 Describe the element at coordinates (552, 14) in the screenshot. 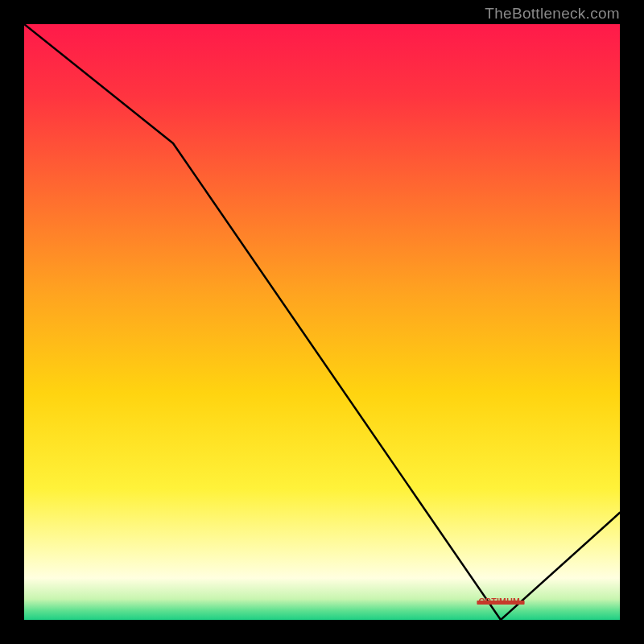

I see `attribution-text: TheBottleneck.com` at that location.